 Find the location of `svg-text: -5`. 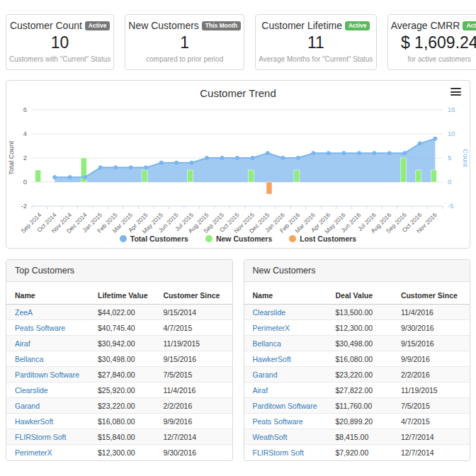

svg-text: -5 is located at coordinates (450, 205).